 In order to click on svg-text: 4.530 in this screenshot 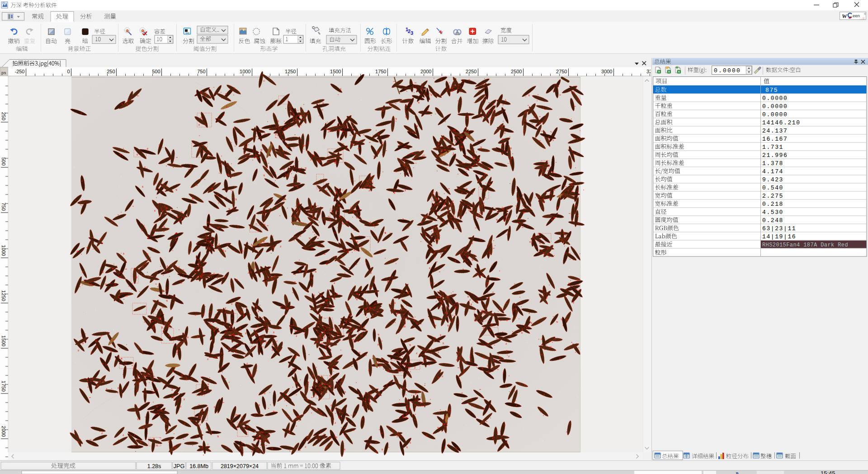, I will do `click(773, 213)`.